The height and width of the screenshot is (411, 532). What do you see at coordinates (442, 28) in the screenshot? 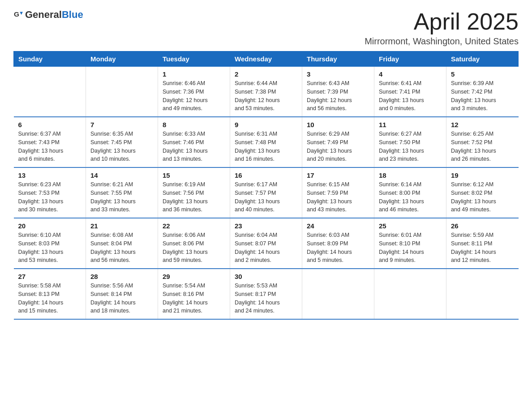
I see `title-area: April 2025 Mirrormont, Washington, Unite…` at bounding box center [442, 28].